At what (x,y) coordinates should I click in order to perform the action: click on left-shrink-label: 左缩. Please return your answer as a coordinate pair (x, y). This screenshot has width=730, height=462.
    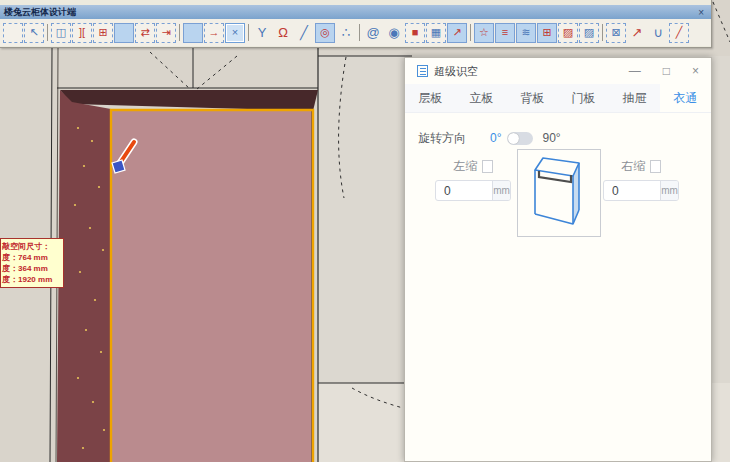
    Looking at the image, I should click on (466, 166).